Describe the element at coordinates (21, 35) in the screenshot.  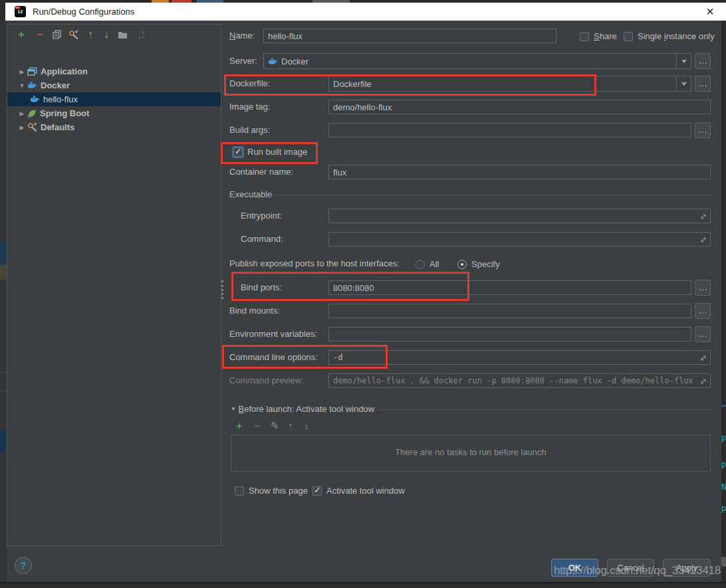
I see `add-configuration-icon: +` at that location.